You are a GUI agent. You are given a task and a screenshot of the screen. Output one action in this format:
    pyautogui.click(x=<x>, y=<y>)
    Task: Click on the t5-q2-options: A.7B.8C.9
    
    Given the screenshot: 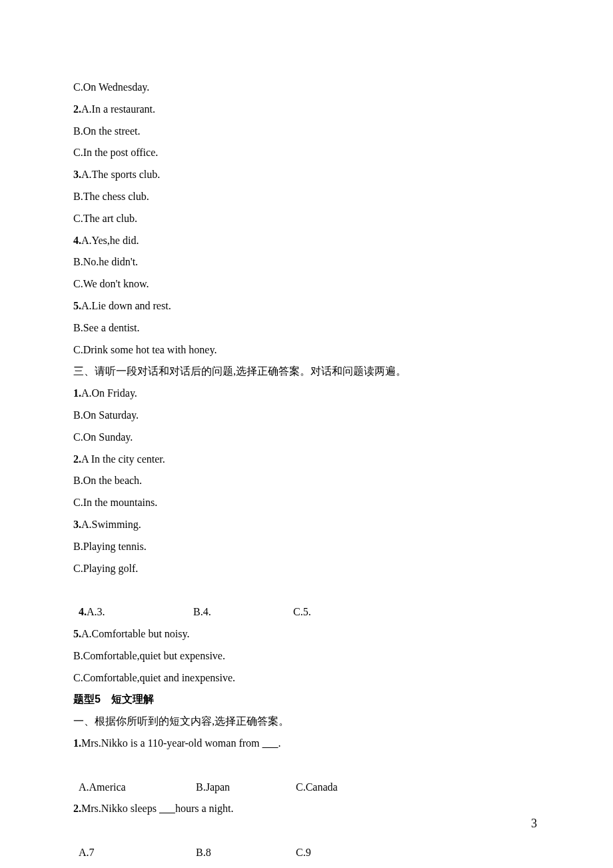 What is the action you would take?
    pyautogui.click(x=306, y=842)
    